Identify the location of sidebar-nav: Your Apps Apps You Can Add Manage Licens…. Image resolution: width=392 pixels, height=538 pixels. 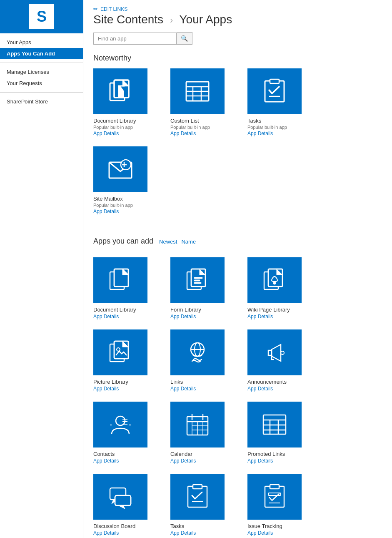
(42, 72).